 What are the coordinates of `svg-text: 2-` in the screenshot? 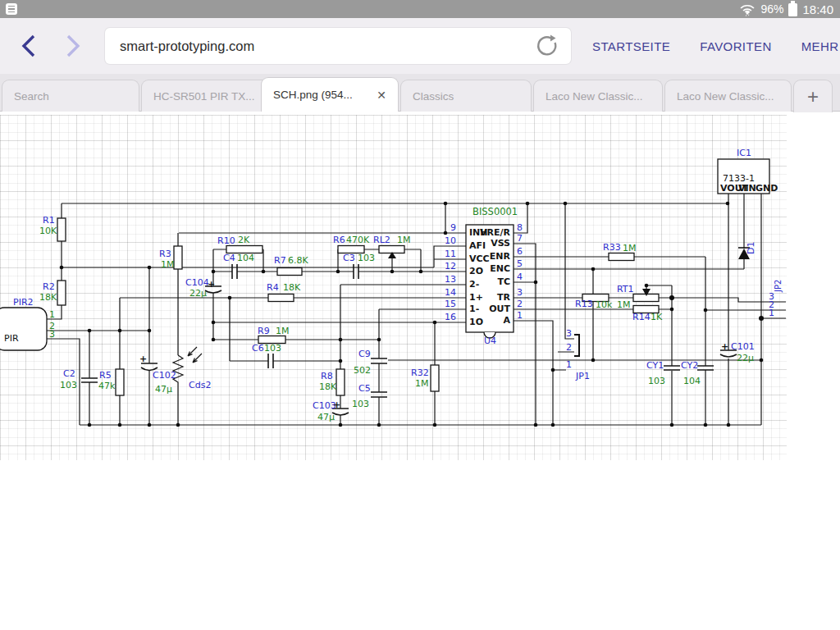 It's located at (474, 284).